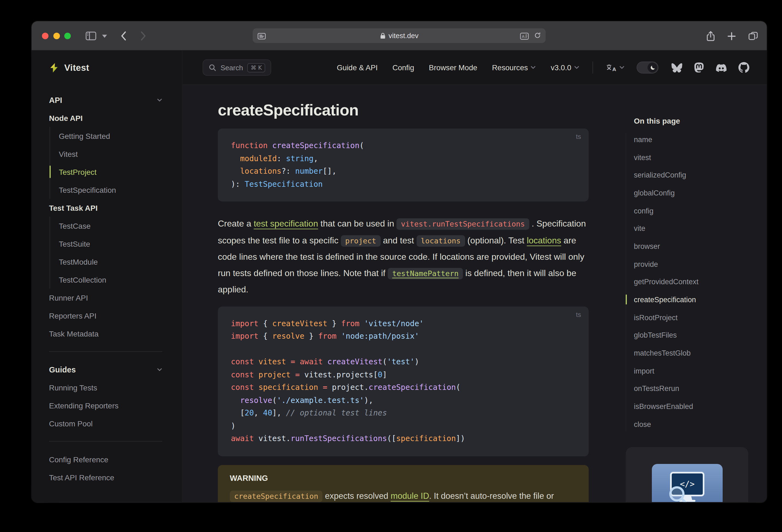  What do you see at coordinates (105, 36) in the screenshot?
I see `tab-group-chevron-button` at bounding box center [105, 36].